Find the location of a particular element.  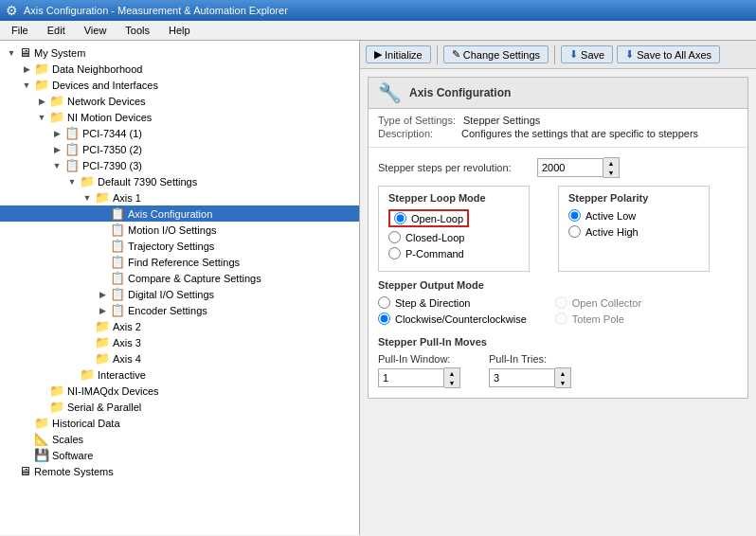

node-label-data-neighborhood: Data Neighborhood is located at coordinates (97, 69).